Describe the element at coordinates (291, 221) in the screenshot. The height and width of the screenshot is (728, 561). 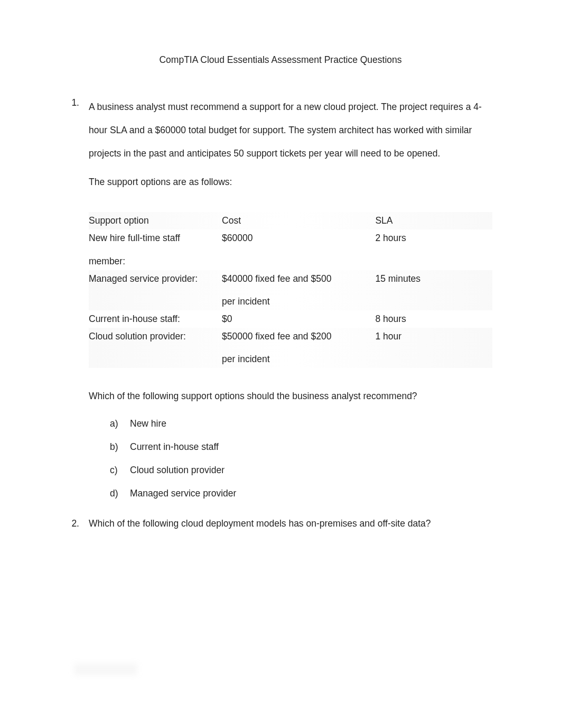
I see `table-header-row: Support option Cost SLA` at that location.